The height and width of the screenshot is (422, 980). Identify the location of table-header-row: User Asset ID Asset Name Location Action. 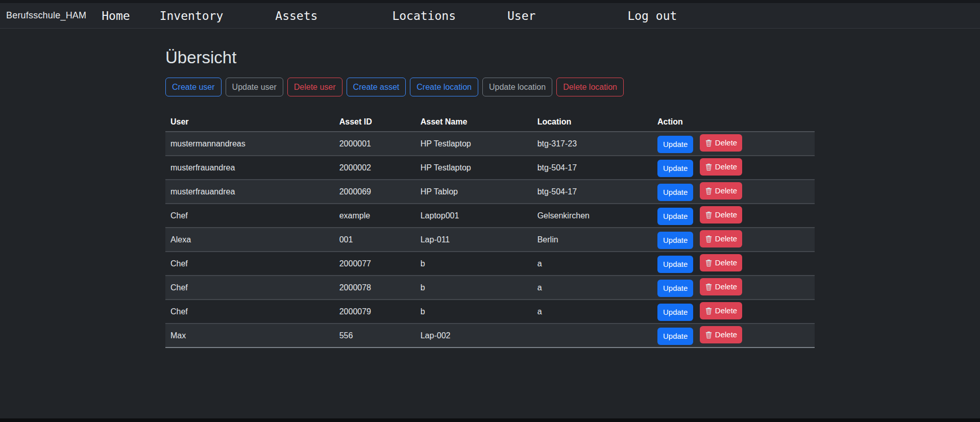
(490, 122).